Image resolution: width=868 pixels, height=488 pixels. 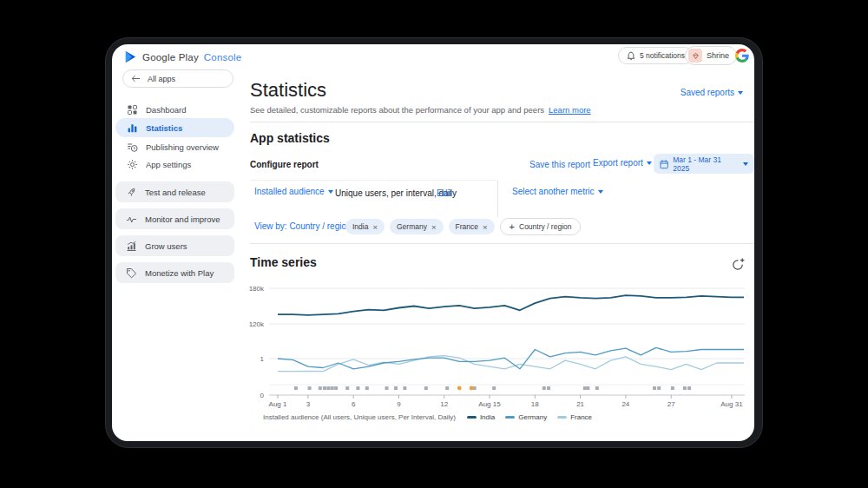 I want to click on pulse-icon, so click(x=132, y=219).